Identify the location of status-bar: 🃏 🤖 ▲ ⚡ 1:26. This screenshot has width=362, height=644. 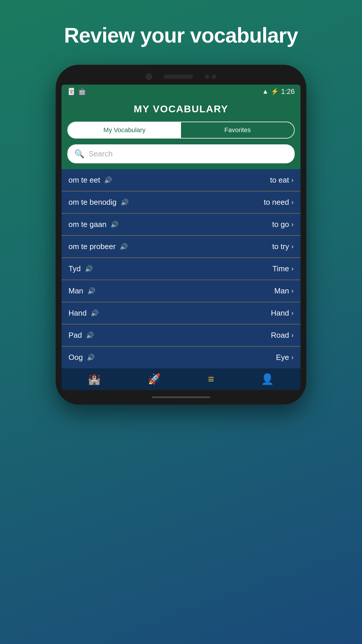
(181, 92).